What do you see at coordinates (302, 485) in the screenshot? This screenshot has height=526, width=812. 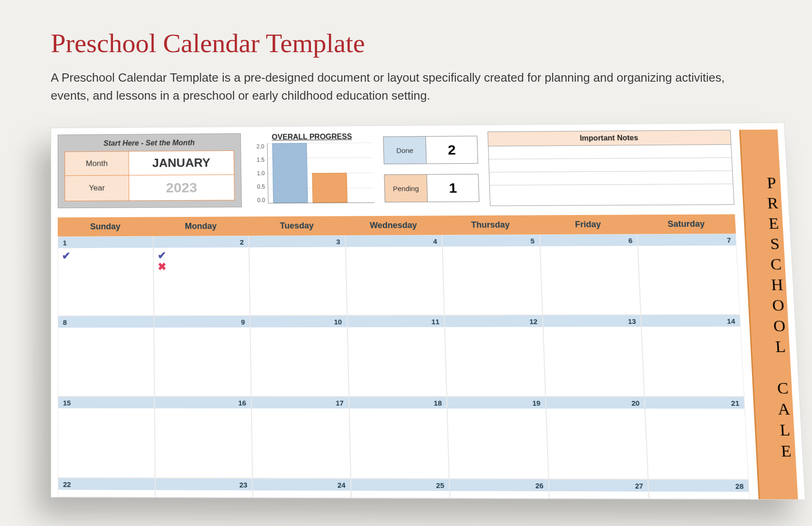 I see `day-number: 24` at bounding box center [302, 485].